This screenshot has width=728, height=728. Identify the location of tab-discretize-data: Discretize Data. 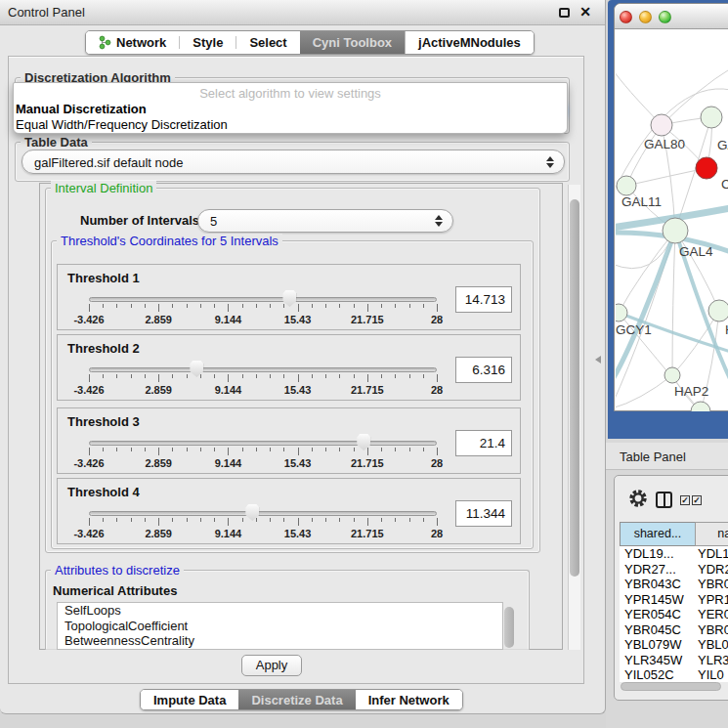
(297, 700).